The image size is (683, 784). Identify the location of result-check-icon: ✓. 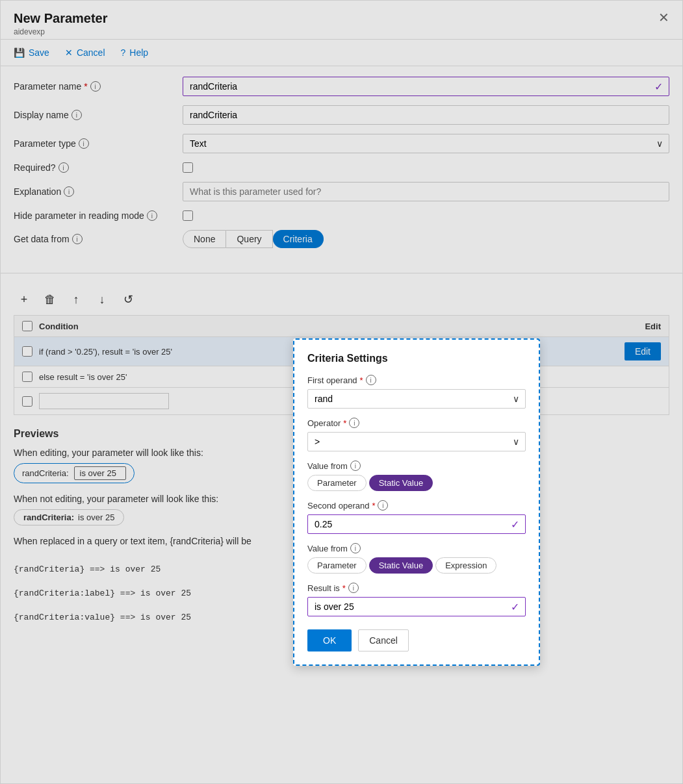
(515, 607).